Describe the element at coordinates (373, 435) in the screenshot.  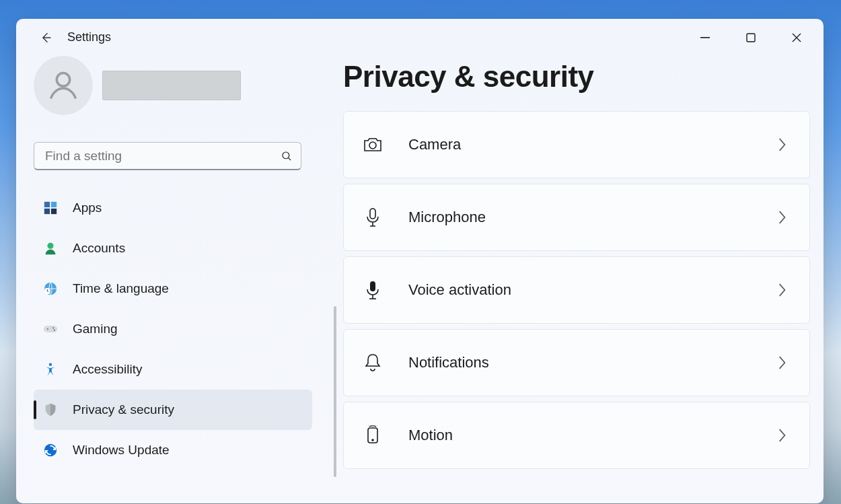
I see `motion-icon` at that location.